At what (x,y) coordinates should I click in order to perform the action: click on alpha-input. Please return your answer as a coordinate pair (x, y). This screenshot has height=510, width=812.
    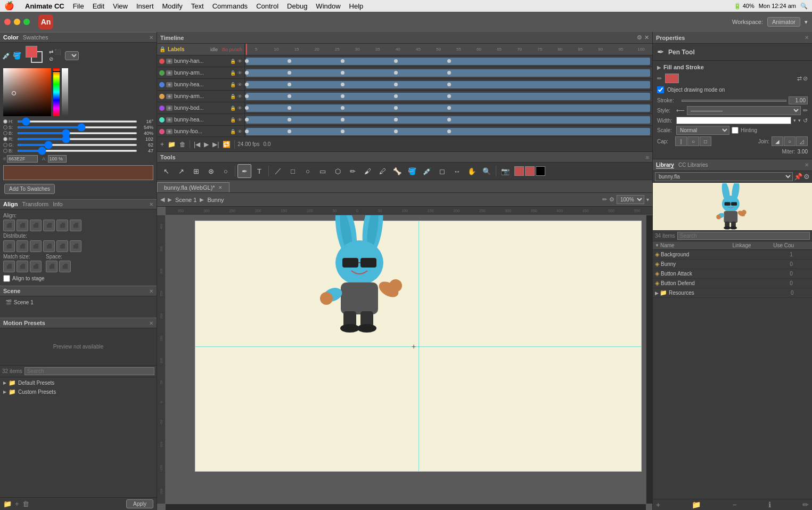
    Looking at the image, I should click on (58, 159).